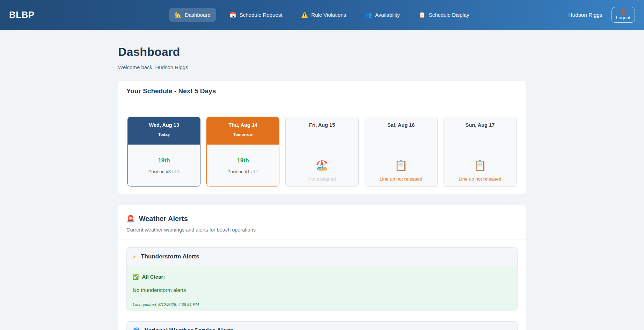  Describe the element at coordinates (322, 91) in the screenshot. I see `schedule-section-header: Your Schedule - Next 5 Days` at that location.